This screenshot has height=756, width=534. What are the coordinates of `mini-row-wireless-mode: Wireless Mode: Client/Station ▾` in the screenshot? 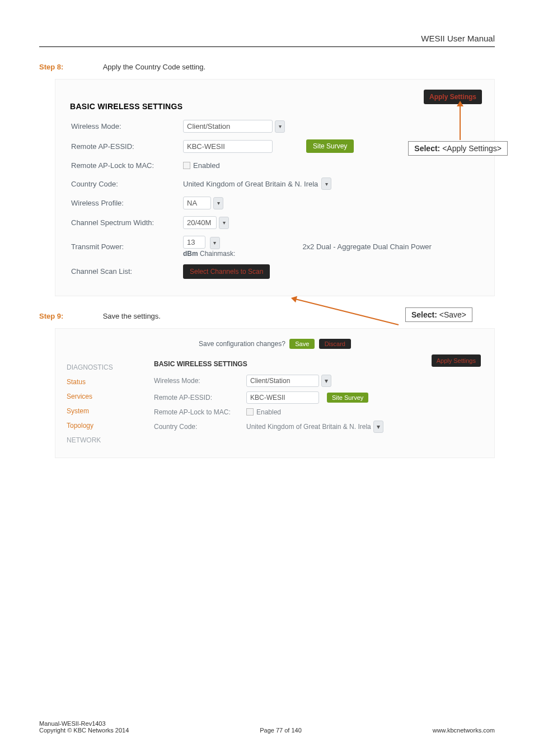 It's located at (319, 381).